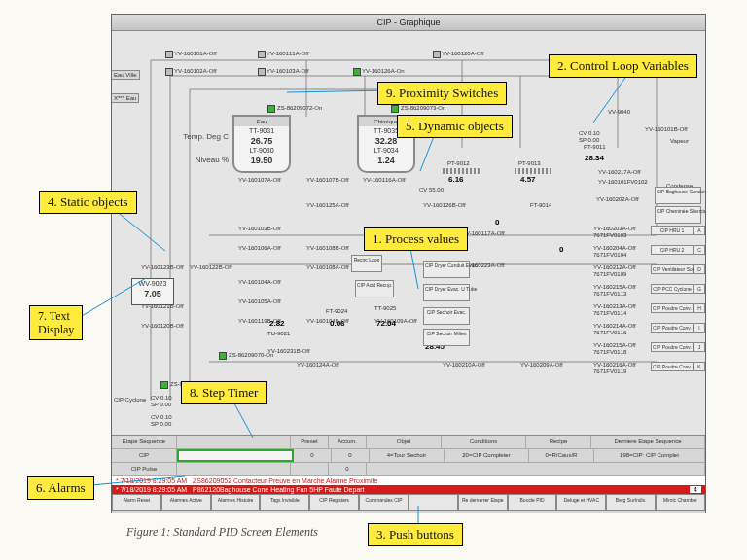 The width and height of the screenshot is (747, 560). Describe the element at coordinates (672, 308) in the screenshot. I see `btn-r5: CIP Poudre Conv. Conduit 1` at that location.